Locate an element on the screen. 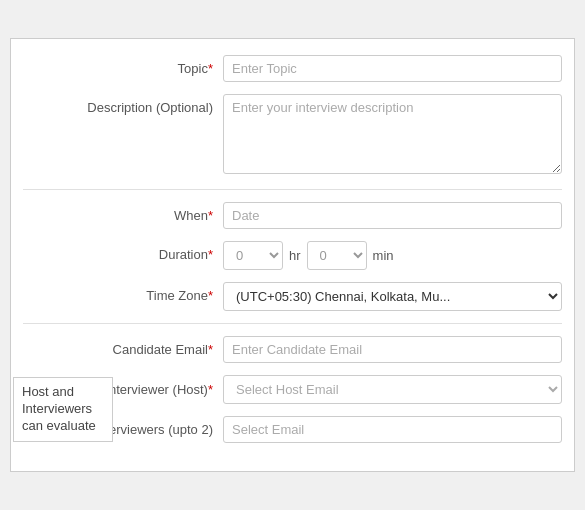 This screenshot has width=585, height=510. tooltip-text: Host and Interviewers can evaluate is located at coordinates (59, 408).